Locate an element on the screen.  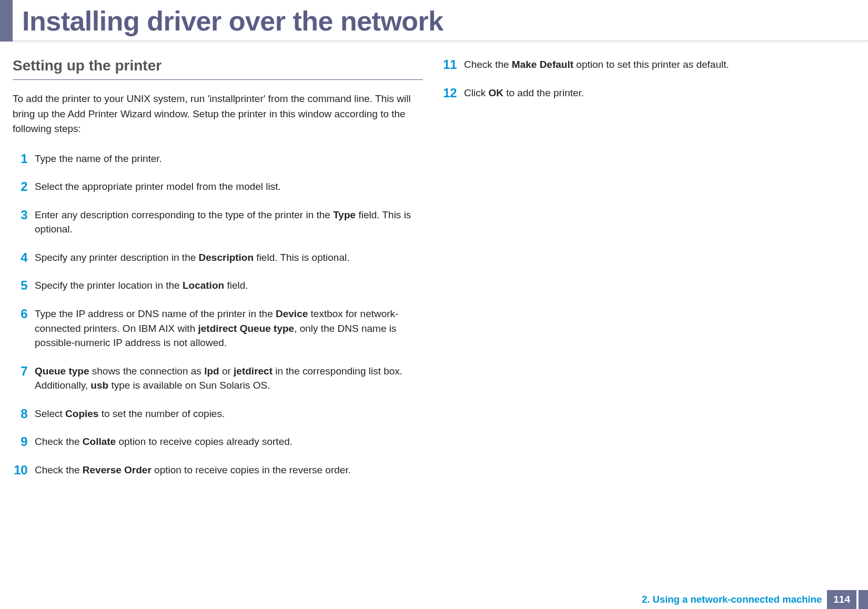
step-text: Check the Make Default option to set thi… is located at coordinates (658, 65).